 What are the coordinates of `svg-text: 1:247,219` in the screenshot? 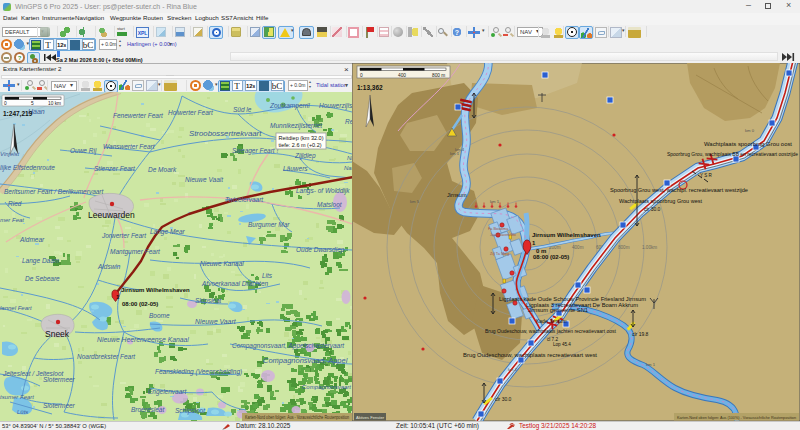 It's located at (18, 114).